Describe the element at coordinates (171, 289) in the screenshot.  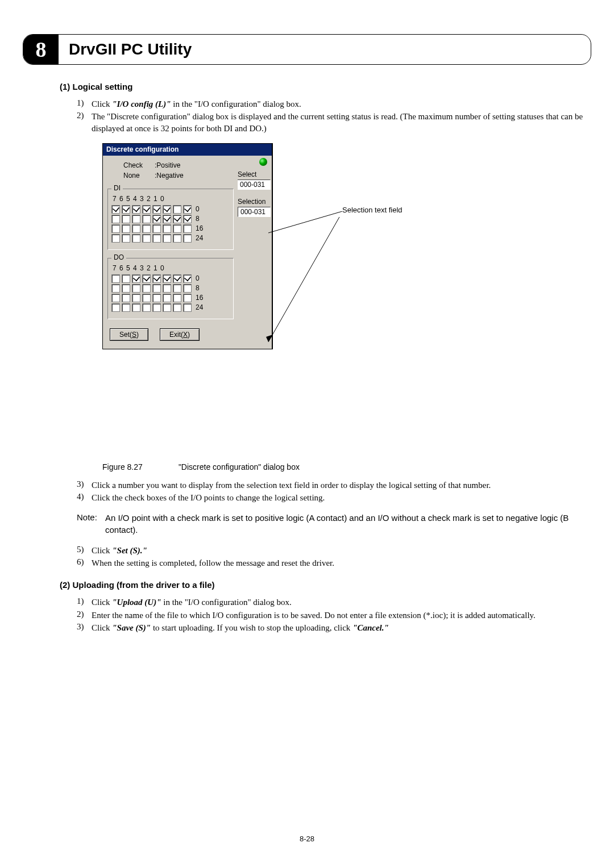
I see `do-row: 8` at that location.